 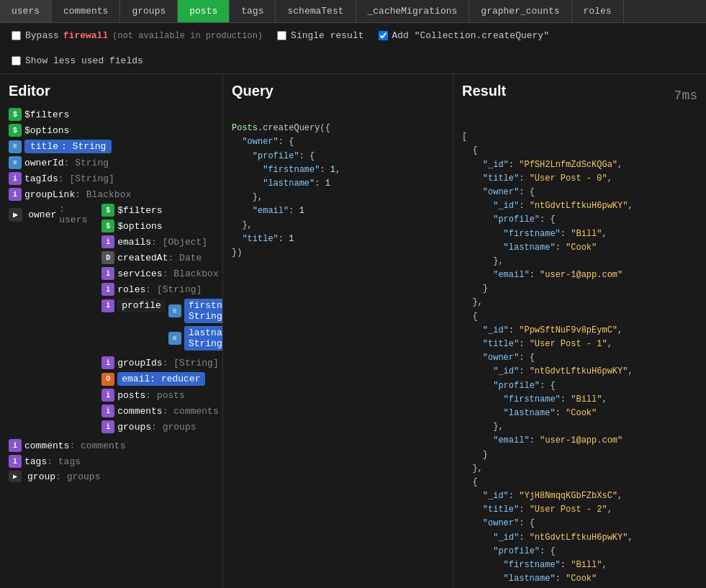 I want to click on owner-options: $ $options, so click(x=163, y=226).